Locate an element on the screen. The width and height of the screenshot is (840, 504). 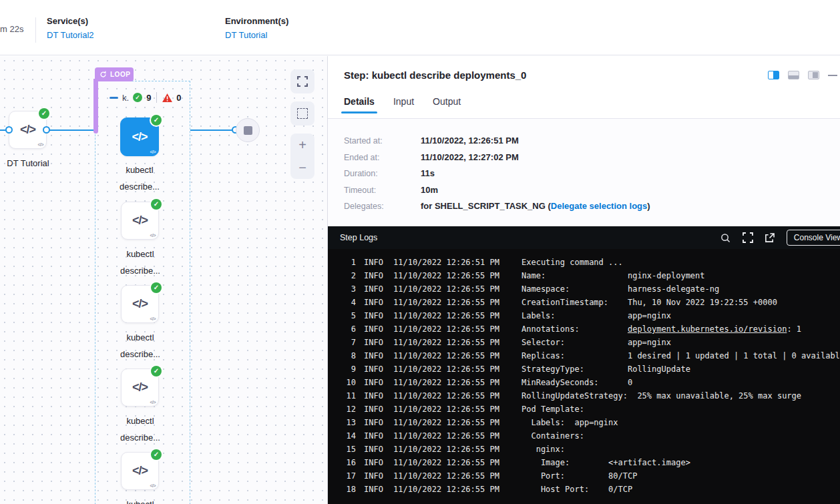
collapse-icon is located at coordinates (114, 97).